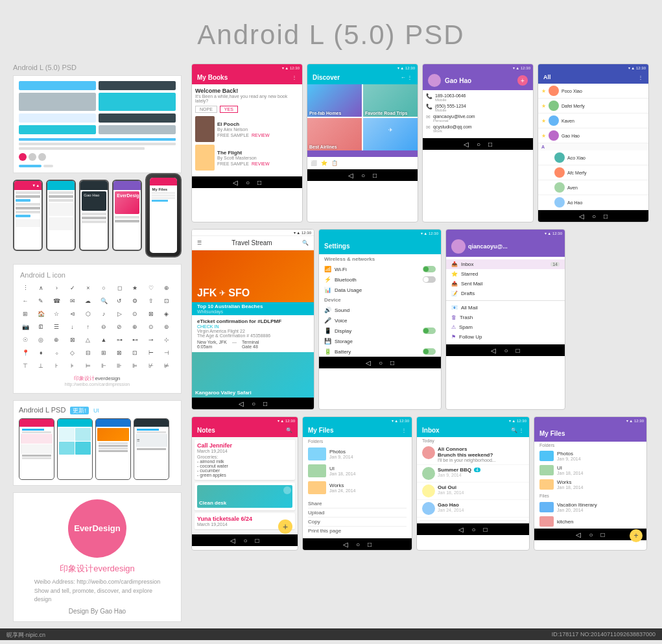 Image resolution: width=662 pixels, height=644 pixels. Describe the element at coordinates (97, 557) in the screenshot. I see `ever-design-section: EverDesign 印象设计everdesign Weibo Address:…` at that location.